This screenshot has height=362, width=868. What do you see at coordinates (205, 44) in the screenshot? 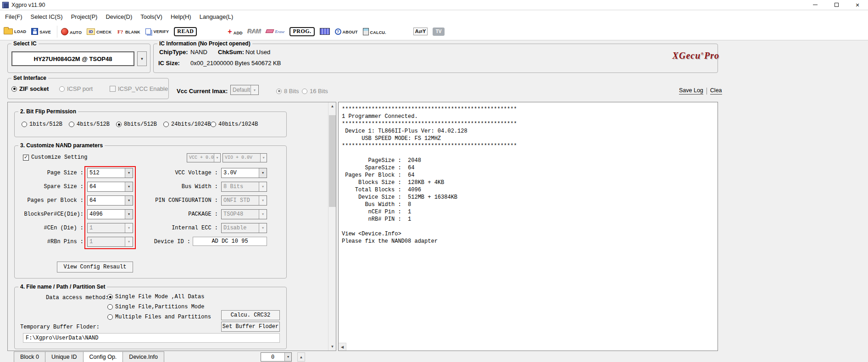
I see `ic-info-legend: IC Information (No Project opened)` at bounding box center [205, 44].